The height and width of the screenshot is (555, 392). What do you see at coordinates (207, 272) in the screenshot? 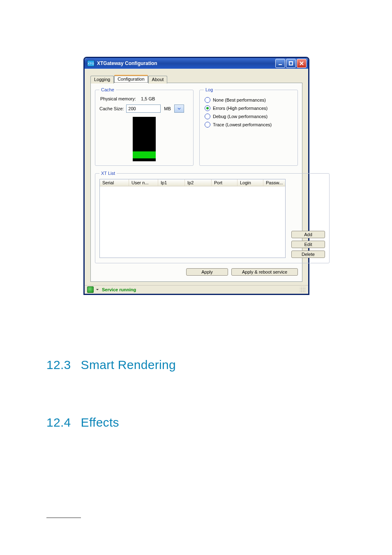
I see `apply-button: Apply` at bounding box center [207, 272].